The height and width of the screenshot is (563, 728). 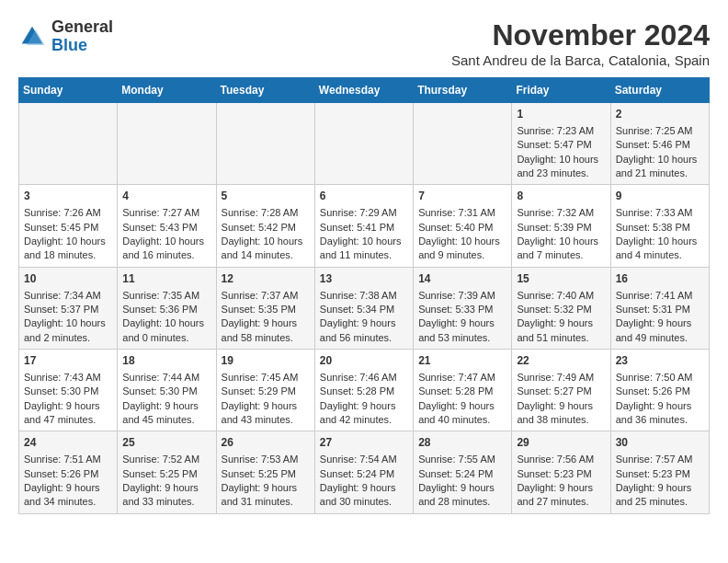 I want to click on day-info: Daylight: 9 hours and 56 minutes., so click(x=364, y=331).